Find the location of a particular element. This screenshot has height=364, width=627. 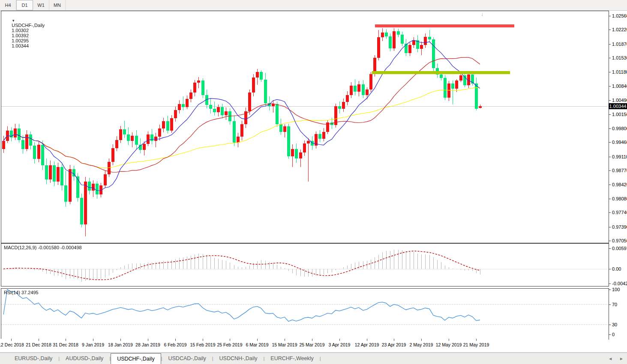

chart-symbol-label: USDCHF-,Daily is located at coordinates (28, 25).